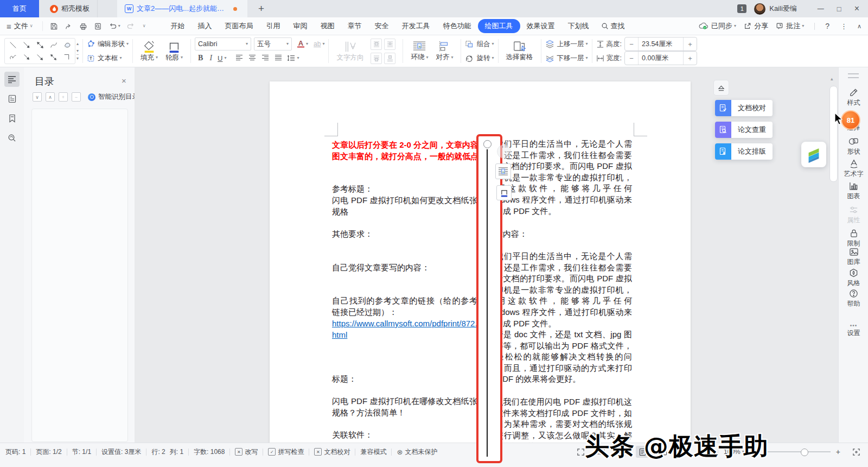 The width and height of the screenshot is (868, 467). I want to click on smart-toc-label: 智能识别目录, so click(118, 97).